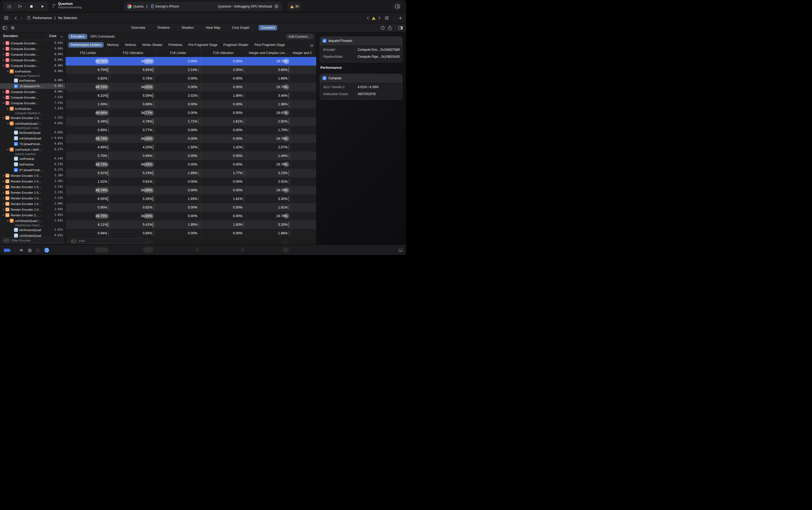 Image resolution: width=812 pixels, height=510 pixels. Describe the element at coordinates (33, 181) in the screenshot. I see `tree-item: Render Encoder 1 0… 2.26%` at that location.